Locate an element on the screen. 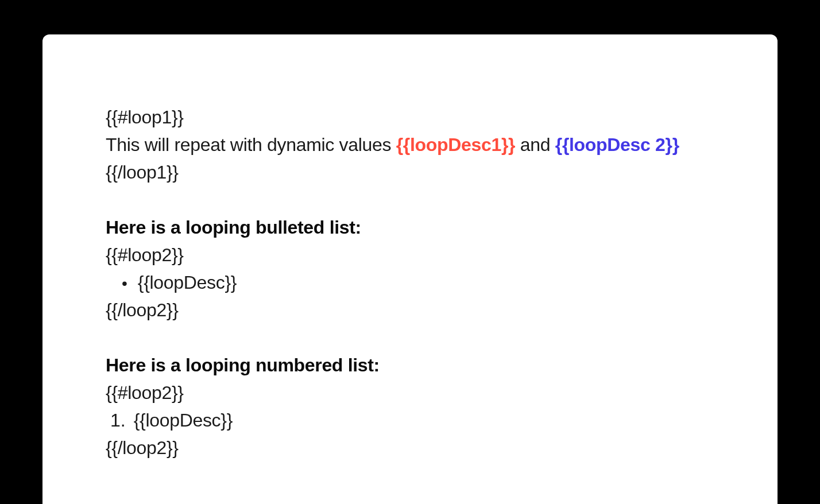  numbered-item-text: {{loopDesc}} is located at coordinates (183, 420).